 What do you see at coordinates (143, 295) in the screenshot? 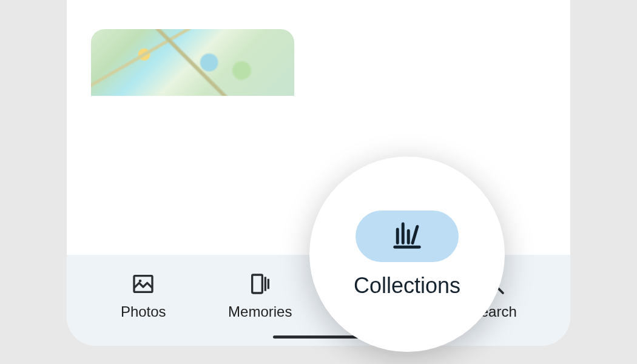
I see `nav-photos: Photos` at bounding box center [143, 295].